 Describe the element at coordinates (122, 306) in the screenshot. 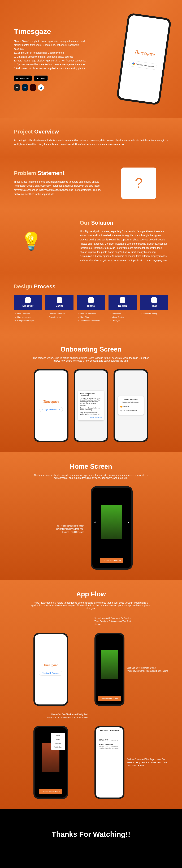

I see `process-title: Design` at that location.